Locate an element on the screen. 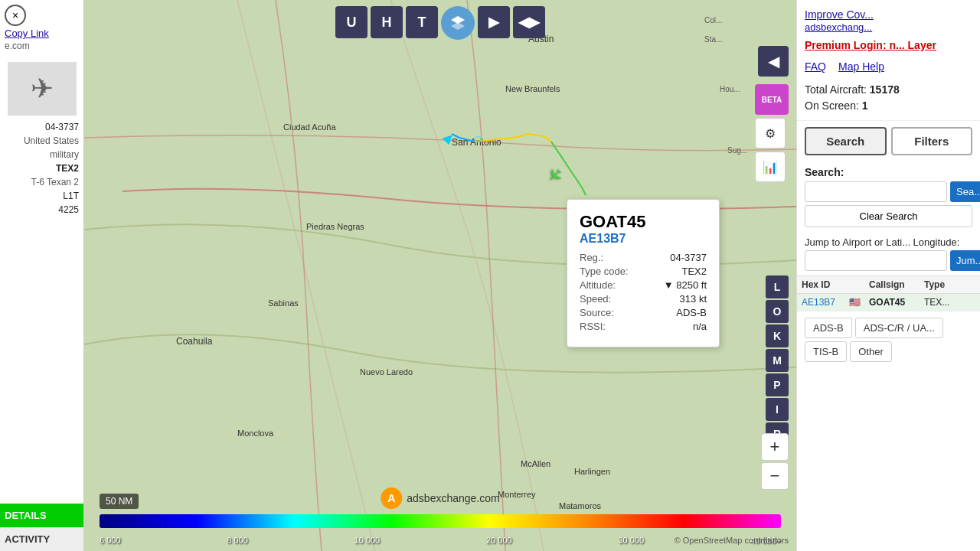 The width and height of the screenshot is (980, 551). cell-hex-id: AE13B7 is located at coordinates (825, 302).